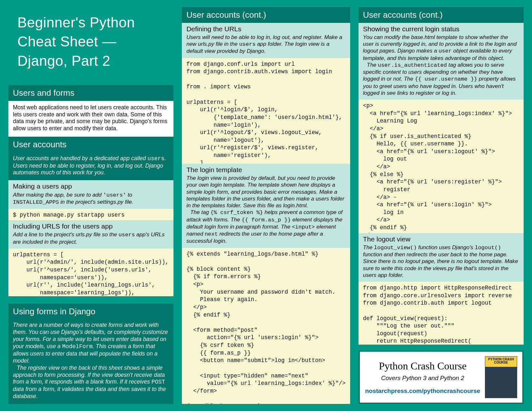  What do you see at coordinates (446, 79) in the screenshot?
I see `code-inline: {{ user.username }}` at bounding box center [446, 79].